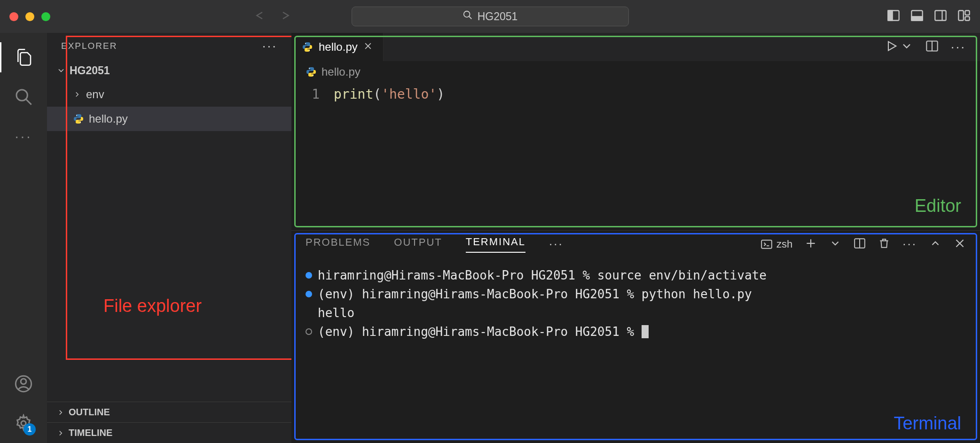 The height and width of the screenshot is (443, 980). I want to click on timeline-label: TIMELINE, so click(90, 433).